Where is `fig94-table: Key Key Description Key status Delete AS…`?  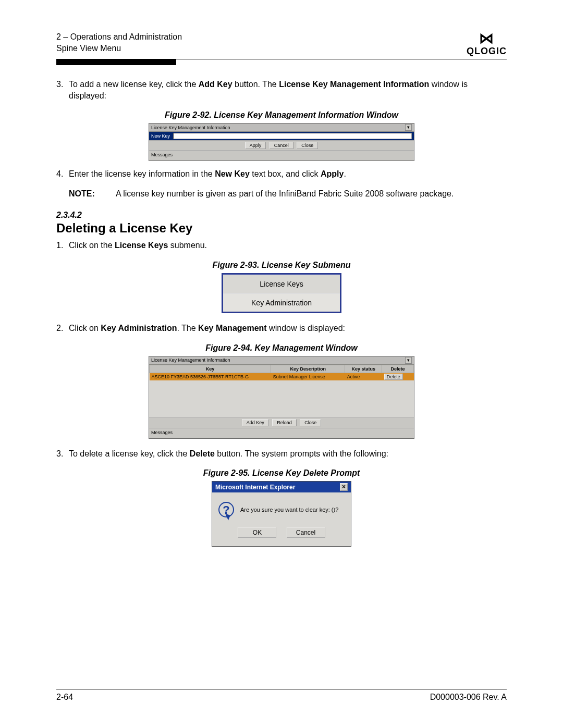 fig94-table: Key Key Description Key status Delete AS… is located at coordinates (282, 391).